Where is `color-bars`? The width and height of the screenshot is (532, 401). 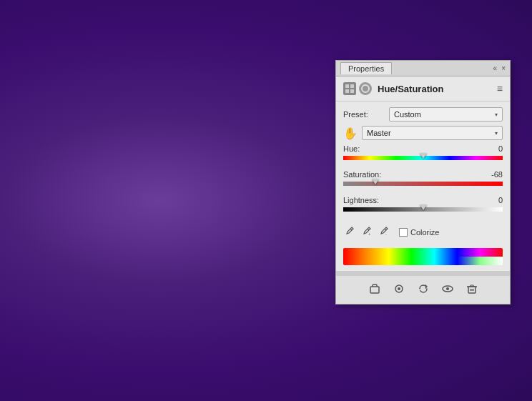 color-bars is located at coordinates (423, 257).